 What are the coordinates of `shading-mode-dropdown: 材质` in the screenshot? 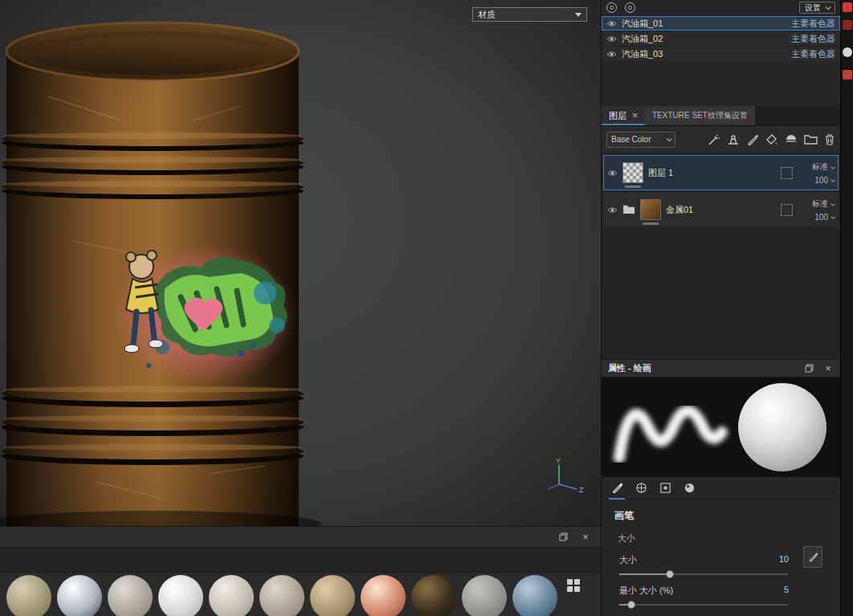 It's located at (530, 14).